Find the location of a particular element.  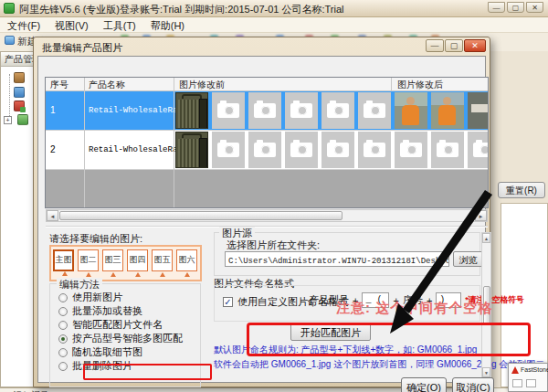

scroll-down-icon: ▼ is located at coordinates (486, 373).